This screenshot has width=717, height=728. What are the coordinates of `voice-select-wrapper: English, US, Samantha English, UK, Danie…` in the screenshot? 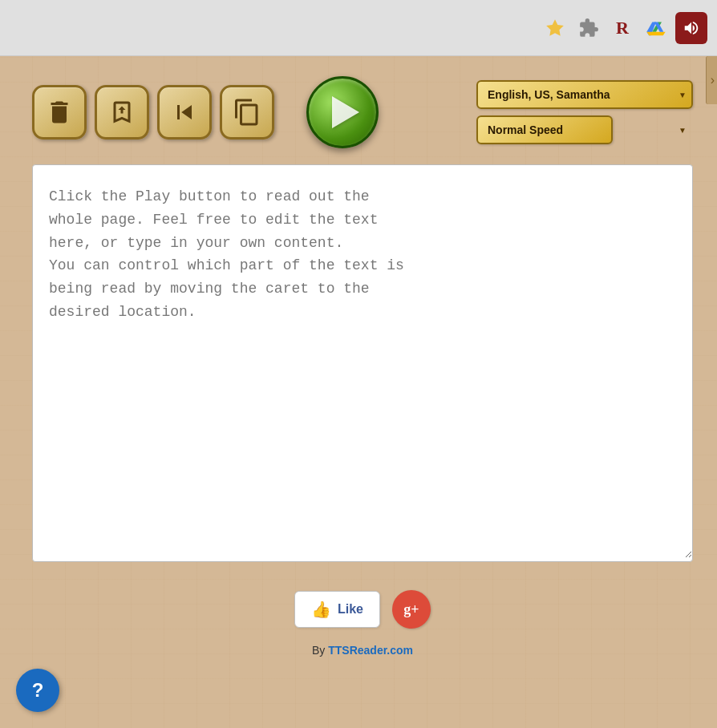 It's located at (585, 95).